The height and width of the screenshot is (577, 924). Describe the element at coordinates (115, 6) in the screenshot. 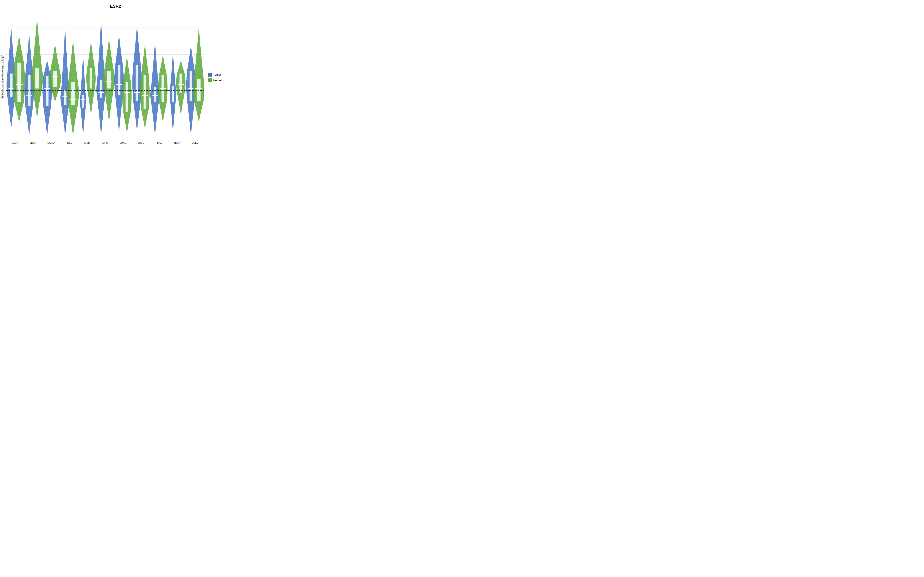

I see `chart-title: ESR2` at that location.